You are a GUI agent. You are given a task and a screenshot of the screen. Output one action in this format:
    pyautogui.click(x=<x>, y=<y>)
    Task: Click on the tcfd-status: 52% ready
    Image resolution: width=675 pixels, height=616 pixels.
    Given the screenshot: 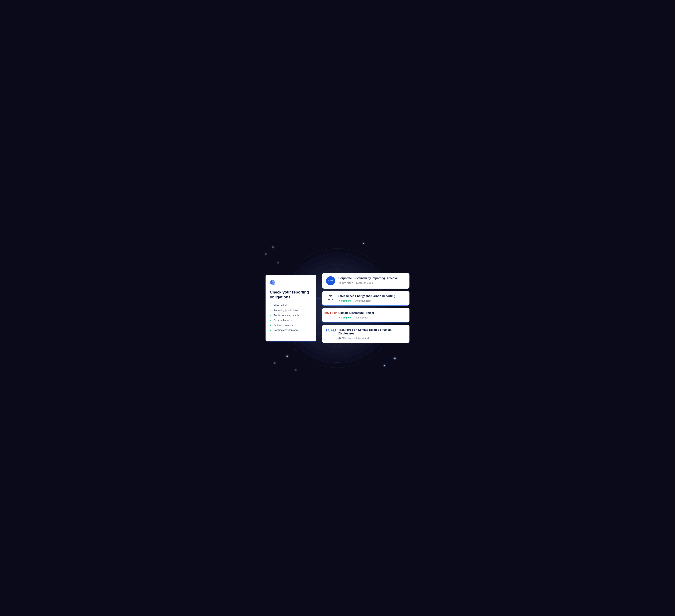 What is the action you would take?
    pyautogui.click(x=346, y=338)
    